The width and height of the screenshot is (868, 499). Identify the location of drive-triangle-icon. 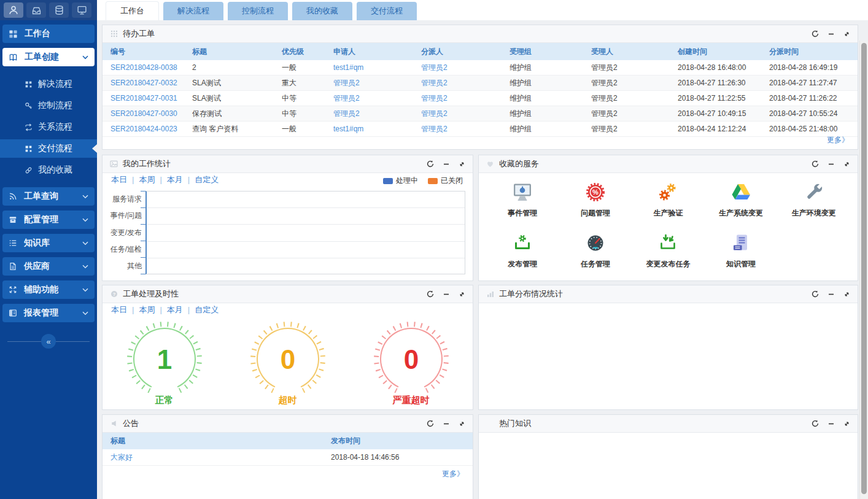
(741, 192).